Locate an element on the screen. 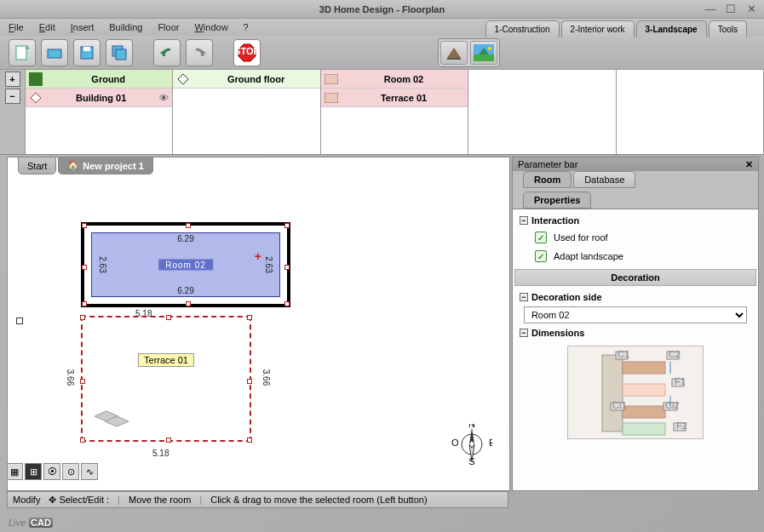  outliner-controls: + − is located at coordinates (13, 112).